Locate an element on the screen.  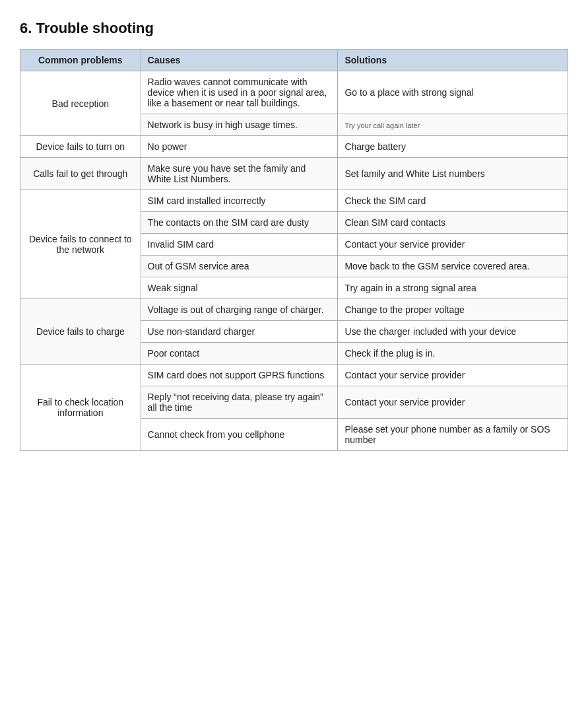
problem-cell: Device fails to charge is located at coordinates (81, 332).